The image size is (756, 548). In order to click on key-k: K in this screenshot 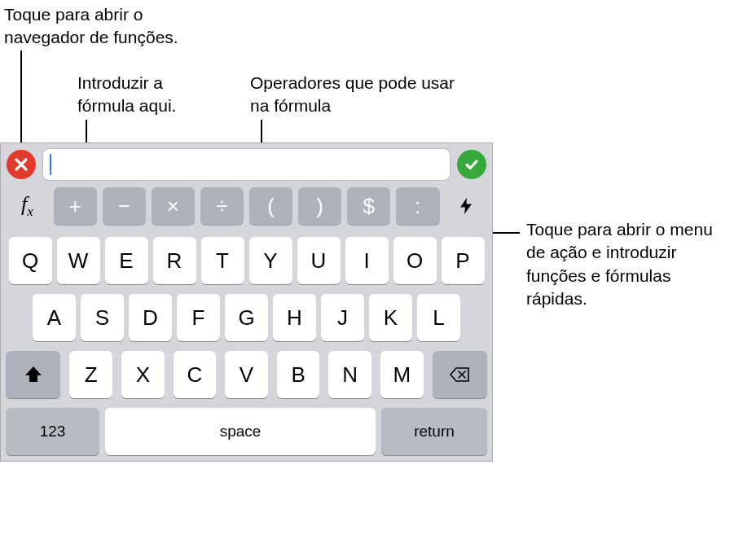, I will do `click(391, 318)`.